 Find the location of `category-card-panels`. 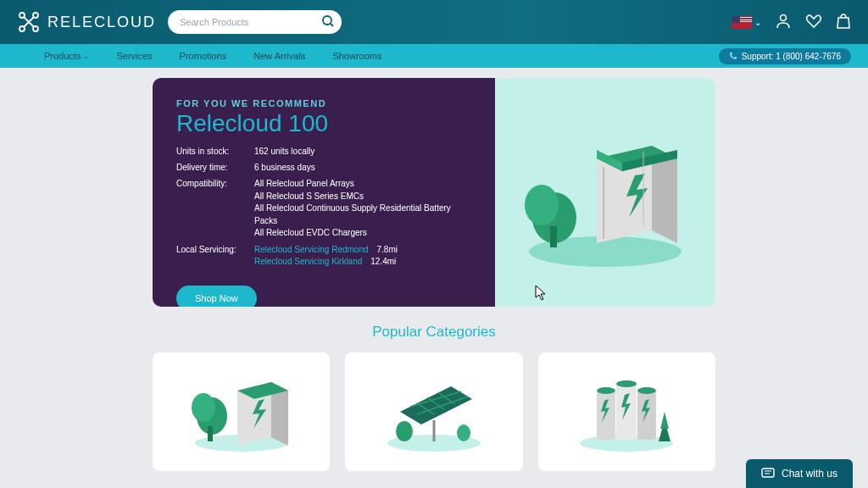

category-card-panels is located at coordinates (434, 412).